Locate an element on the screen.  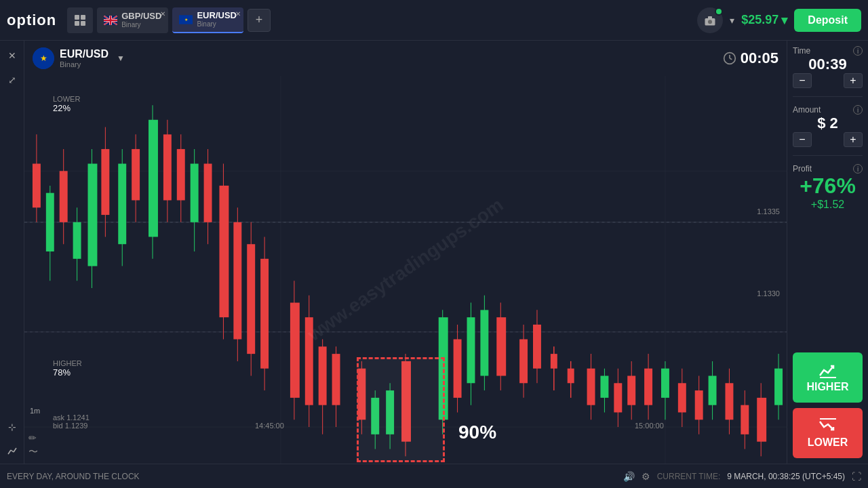
profit-info-icon: i is located at coordinates (858, 169).